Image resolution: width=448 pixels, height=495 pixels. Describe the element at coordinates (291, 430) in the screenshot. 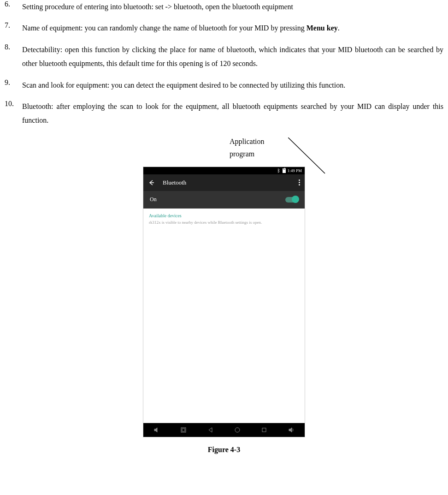

I see `nav-volume-up-icon` at that location.